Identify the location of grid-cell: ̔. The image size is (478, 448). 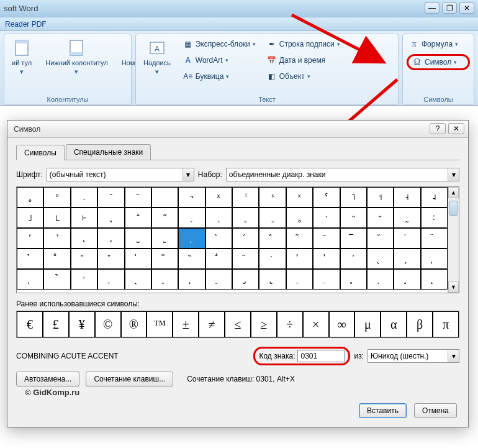
(327, 258).